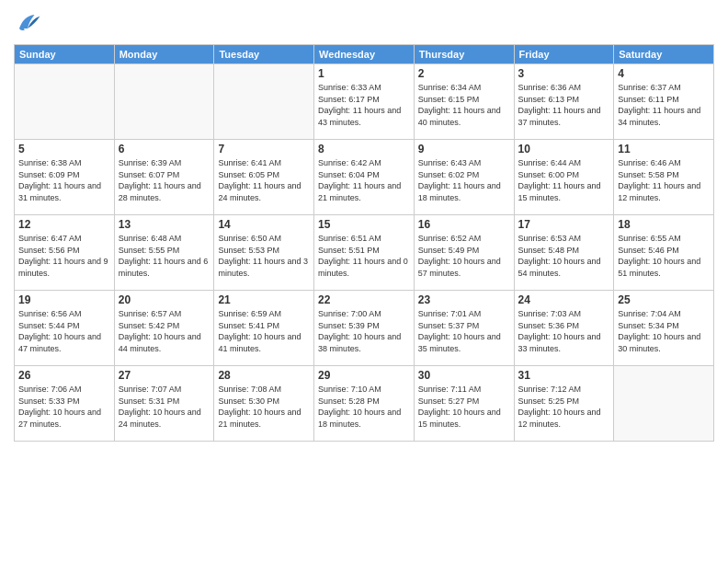 This screenshot has width=728, height=563. What do you see at coordinates (364, 102) in the screenshot?
I see `calendar-cell: 1Sunrise: 6:33 AM Sunset: 6:17 PM Daylig…` at bounding box center [364, 102].